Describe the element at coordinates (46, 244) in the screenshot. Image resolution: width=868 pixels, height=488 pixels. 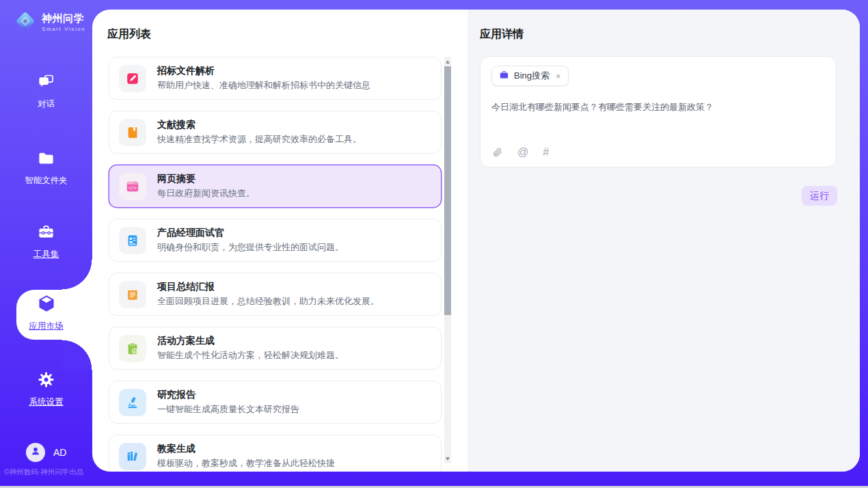
I see `sidebar: 神州问学 Smart Vision 对话 智能文件夹 工具集 应用市场 系统设置…` at that location.